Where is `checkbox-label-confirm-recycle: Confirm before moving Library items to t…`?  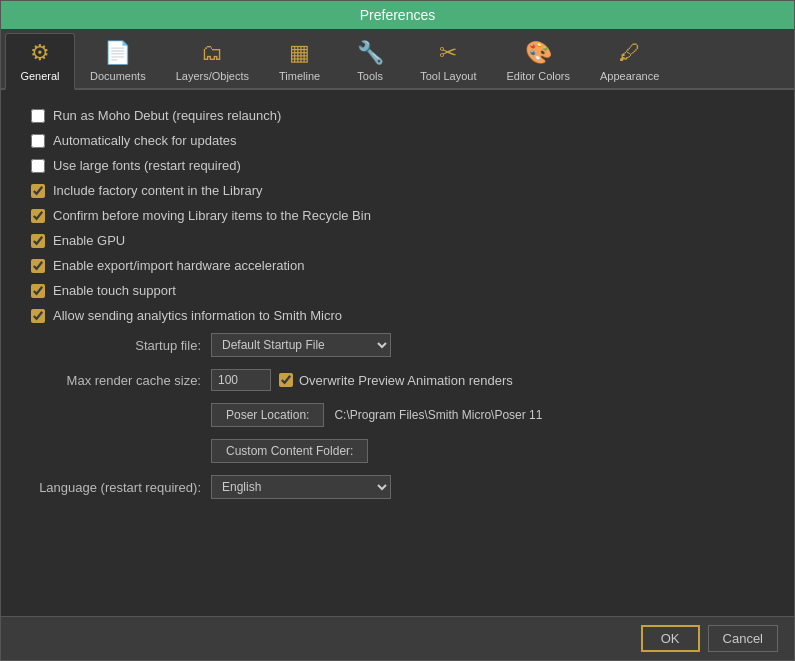
checkbox-label-confirm-recycle: Confirm before moving Library items to t… is located at coordinates (212, 216).